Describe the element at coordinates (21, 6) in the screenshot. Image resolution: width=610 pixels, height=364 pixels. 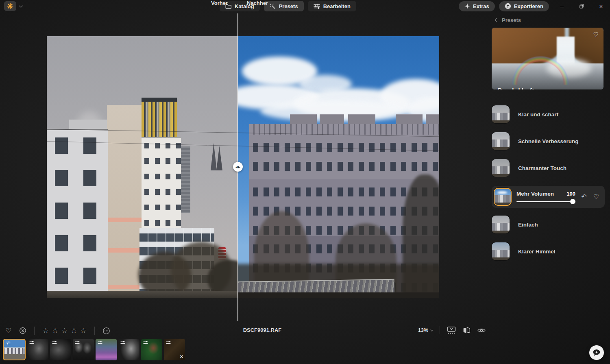
I see `app-menu-chevron-down-icon` at that location.